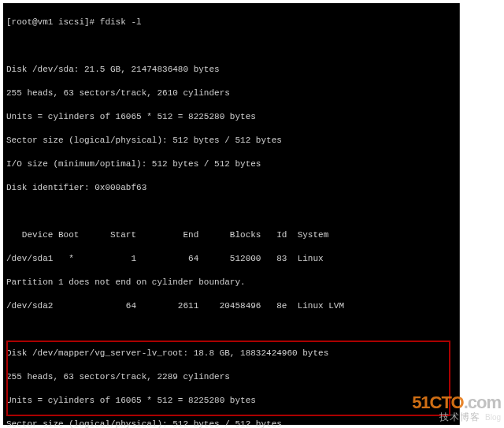 The image size is (504, 428). What do you see at coordinates (438, 402) in the screenshot?
I see `watermark-brand-main: 51CTO` at bounding box center [438, 402].